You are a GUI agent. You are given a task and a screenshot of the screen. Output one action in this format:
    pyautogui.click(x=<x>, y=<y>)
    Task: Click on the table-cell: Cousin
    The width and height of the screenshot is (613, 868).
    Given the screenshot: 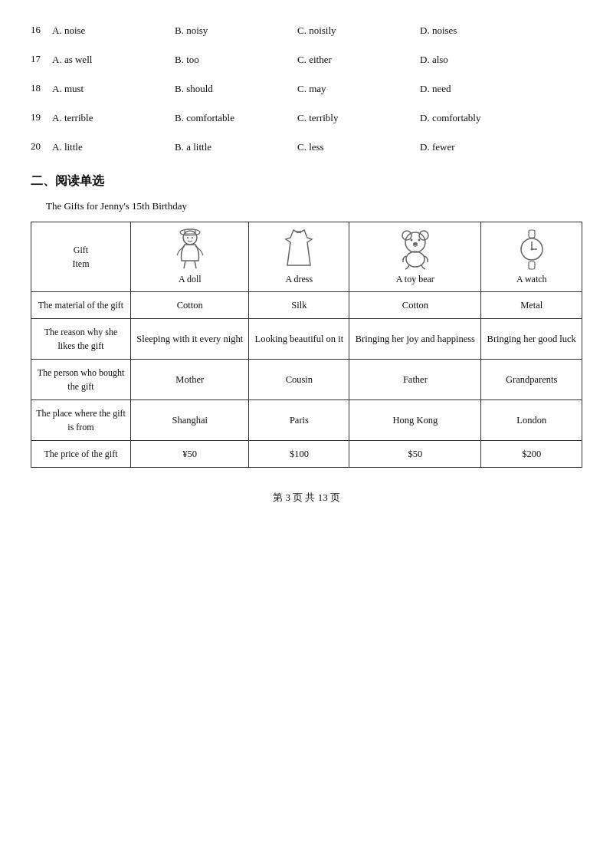 What is the action you would take?
    pyautogui.click(x=299, y=380)
    